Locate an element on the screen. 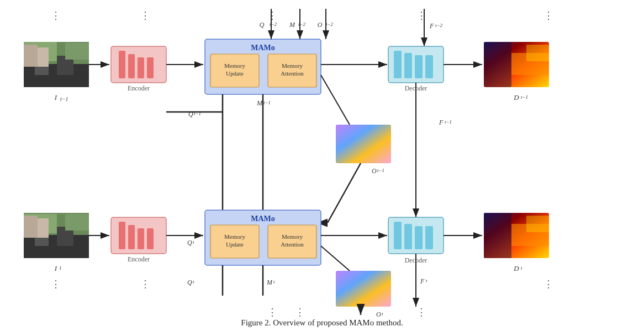 This screenshot has width=644, height=332. memory-update-label2-r1: Update is located at coordinates (235, 73).